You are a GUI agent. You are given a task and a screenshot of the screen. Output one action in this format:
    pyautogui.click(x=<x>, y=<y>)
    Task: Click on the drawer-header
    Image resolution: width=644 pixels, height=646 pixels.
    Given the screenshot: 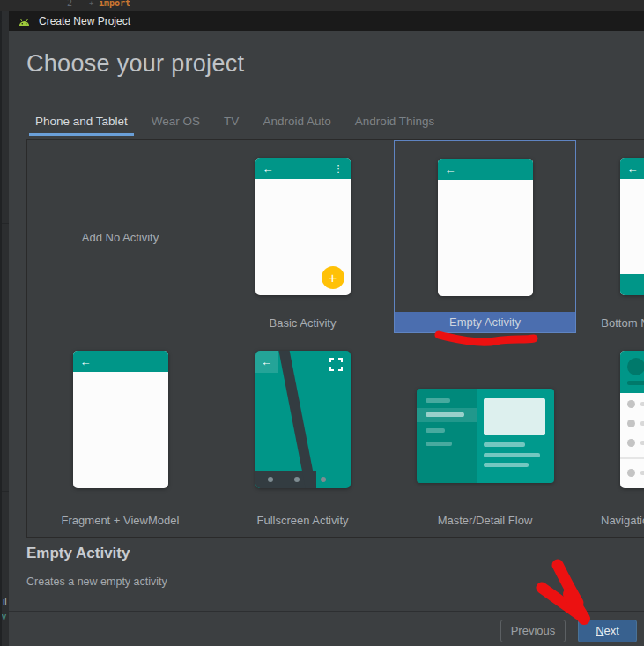 What is the action you would take?
    pyautogui.click(x=633, y=372)
    